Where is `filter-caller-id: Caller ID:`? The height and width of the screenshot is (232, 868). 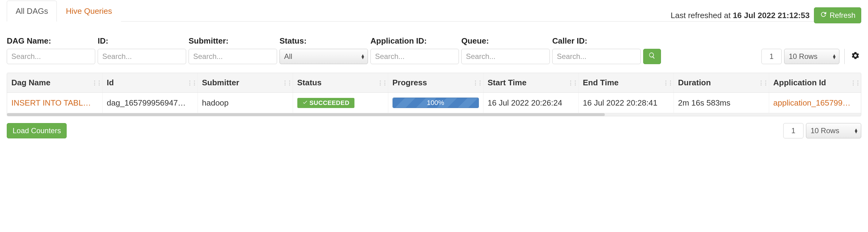
filter-caller-id: Caller ID: is located at coordinates (596, 50).